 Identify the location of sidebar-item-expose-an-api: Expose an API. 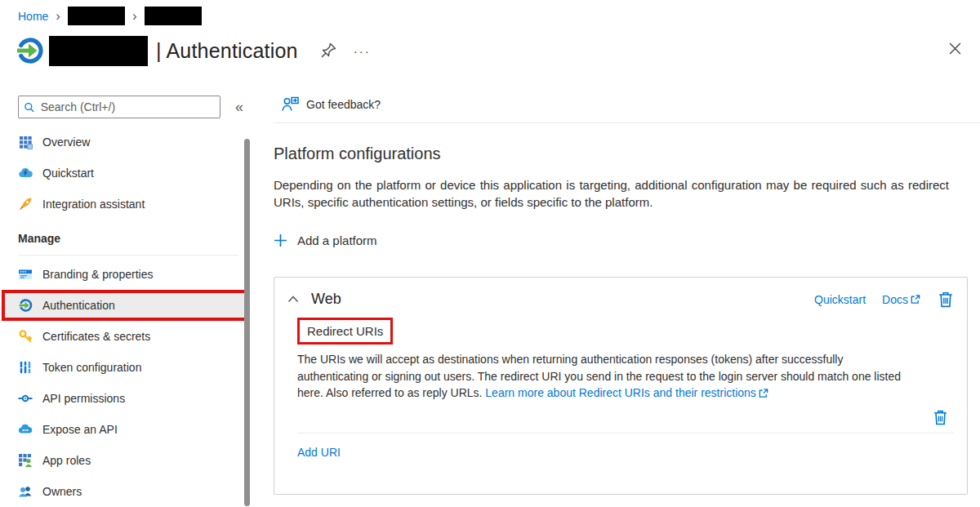
(127, 429).